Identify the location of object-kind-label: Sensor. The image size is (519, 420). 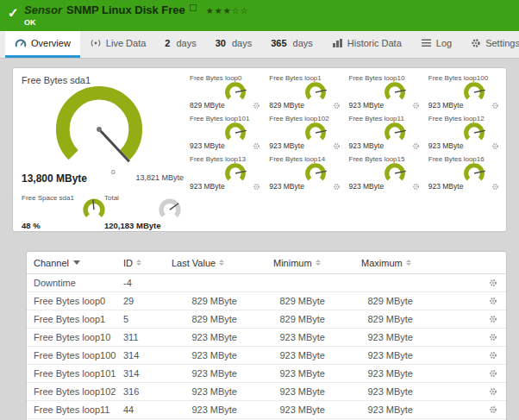
(43, 10).